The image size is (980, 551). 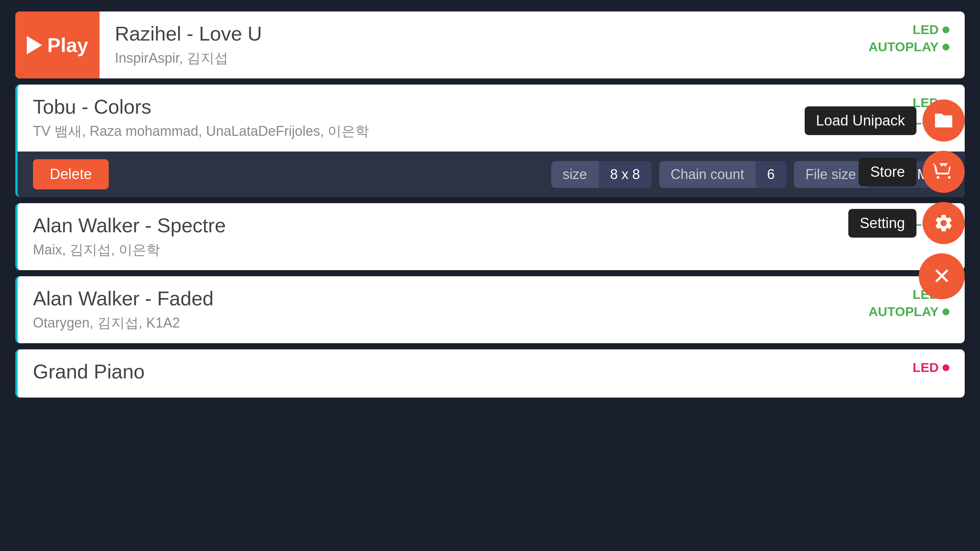 I want to click on play-label: Play, so click(x=68, y=45).